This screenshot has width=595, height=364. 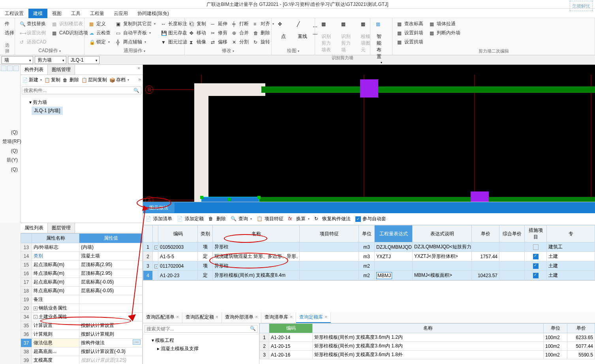 I want to click on query-row: 3A1-20-16矩形柱模板(周长m) 支模高度3.6m内 1.8外100m25…, so click(x=427, y=355).